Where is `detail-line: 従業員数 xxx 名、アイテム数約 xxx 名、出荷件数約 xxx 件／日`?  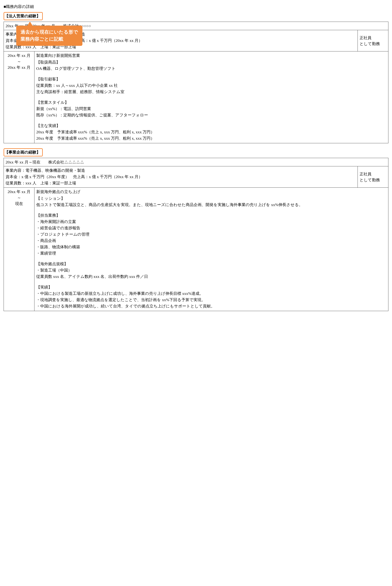
detail-line: 従業員数 xxx 名、アイテム数約 xxx 名、出荷件数約 xxx 件／日 is located at coordinates (212, 277).